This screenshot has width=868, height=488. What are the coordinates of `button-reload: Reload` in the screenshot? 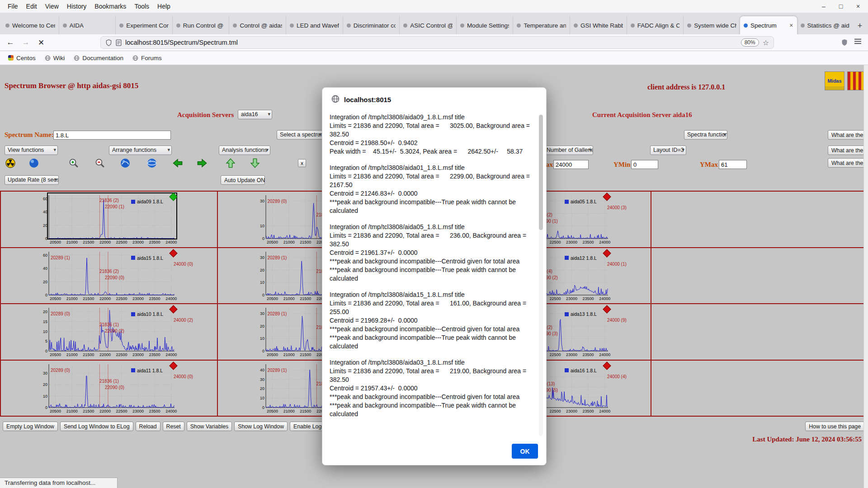 It's located at (148, 427).